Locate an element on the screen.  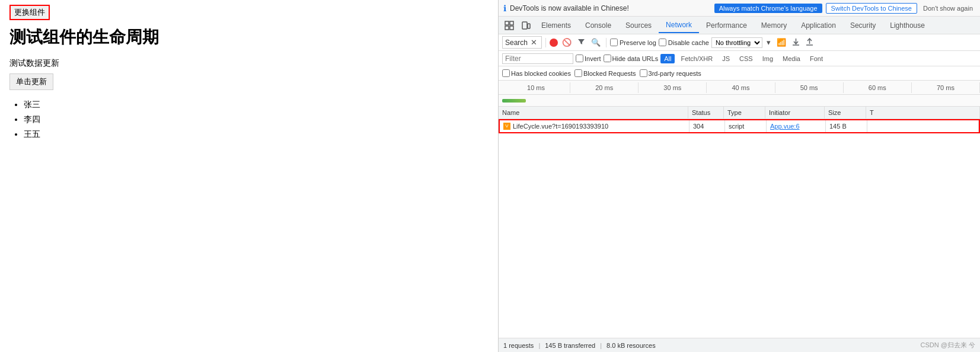
col-header-name: Name is located at coordinates (593, 113).